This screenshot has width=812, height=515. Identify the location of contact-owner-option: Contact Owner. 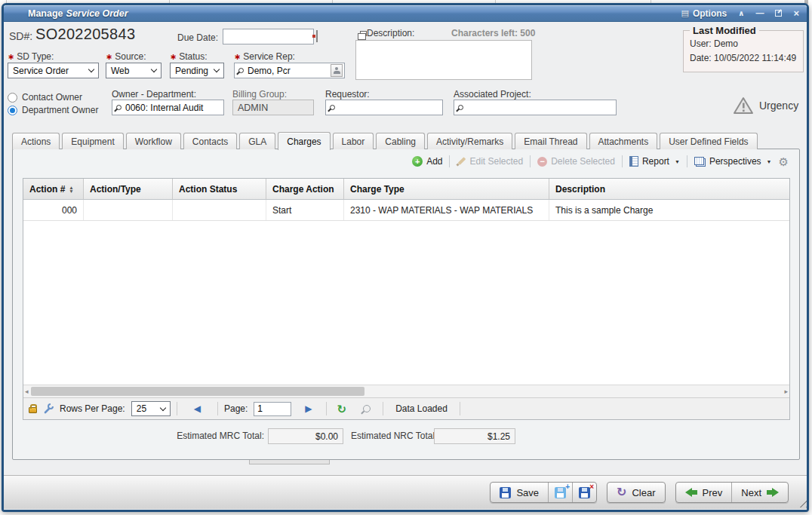
(45, 97).